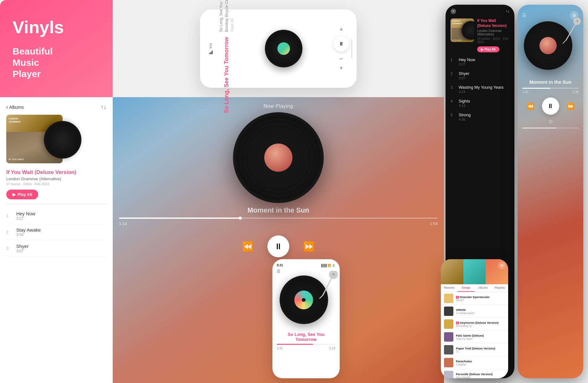 Image resolution: width=588 pixels, height=383 pixels. I want to click on large-forward-btn: ⏩, so click(309, 246).